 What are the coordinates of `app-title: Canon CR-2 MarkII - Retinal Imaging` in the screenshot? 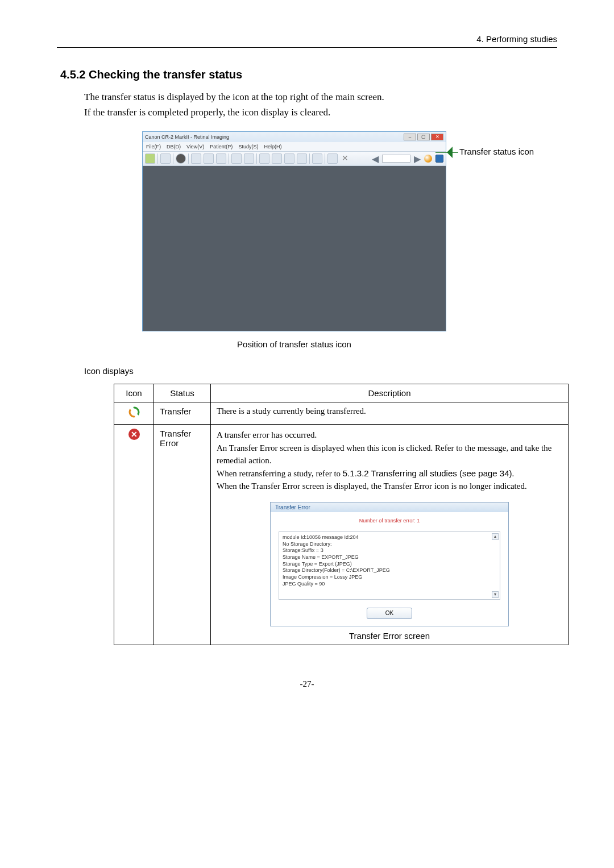 It's located at (187, 137).